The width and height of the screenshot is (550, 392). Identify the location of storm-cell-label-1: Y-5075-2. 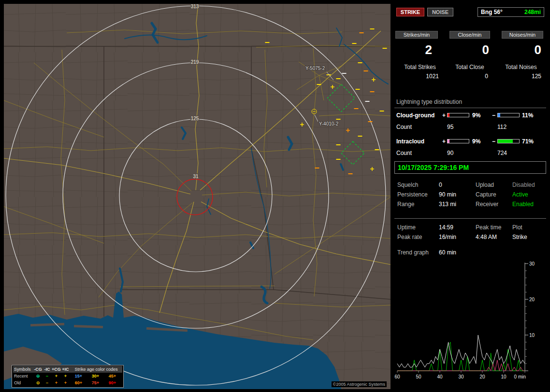
(315, 69).